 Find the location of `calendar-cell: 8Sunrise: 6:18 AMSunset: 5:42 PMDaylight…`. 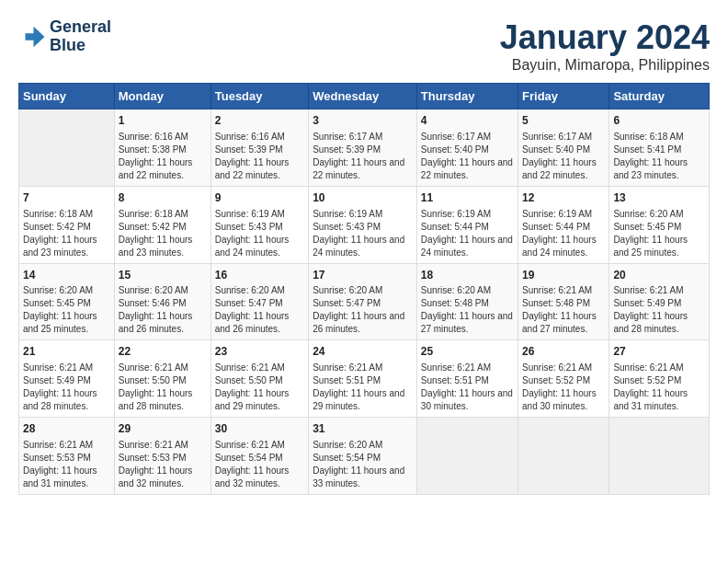

calendar-cell: 8Sunrise: 6:18 AMSunset: 5:42 PMDaylight… is located at coordinates (162, 224).